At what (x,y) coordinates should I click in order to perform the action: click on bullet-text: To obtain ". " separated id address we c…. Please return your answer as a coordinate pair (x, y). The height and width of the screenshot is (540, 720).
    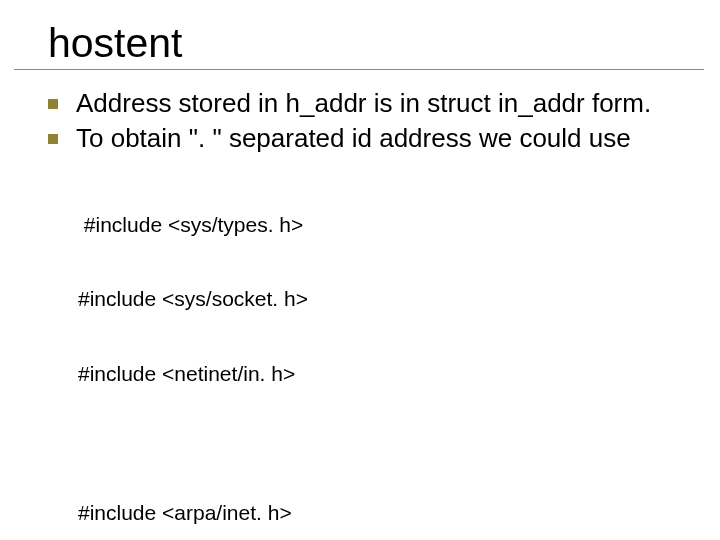
    Looking at the image, I should click on (384, 138).